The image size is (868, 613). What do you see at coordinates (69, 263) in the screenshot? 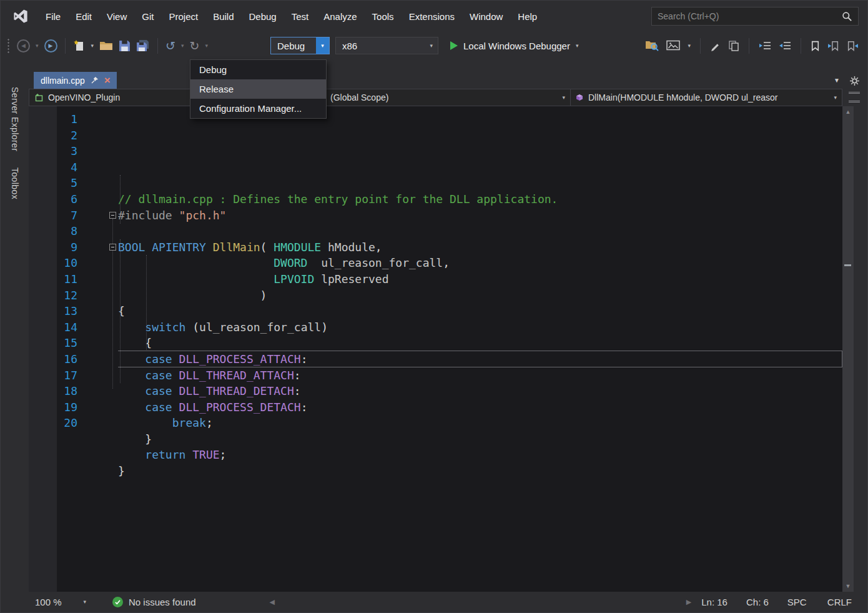
I see `line-number: 10` at bounding box center [69, 263].